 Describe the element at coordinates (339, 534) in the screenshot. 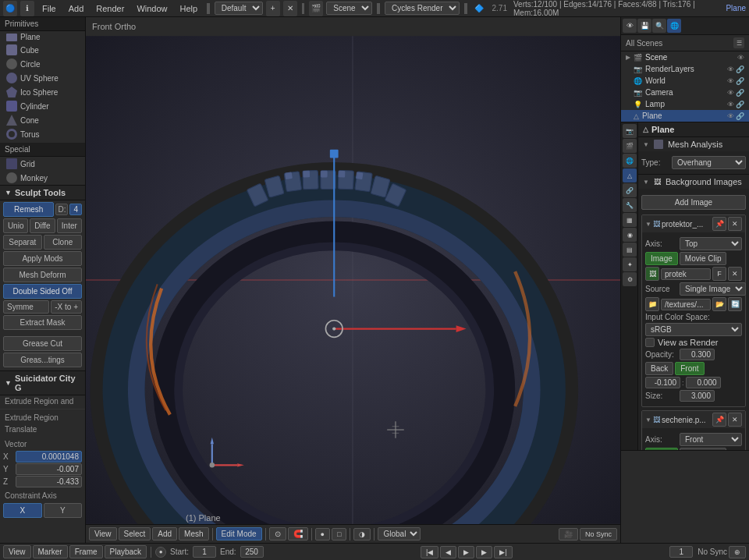

I see `wire-draw-btn: □` at that location.